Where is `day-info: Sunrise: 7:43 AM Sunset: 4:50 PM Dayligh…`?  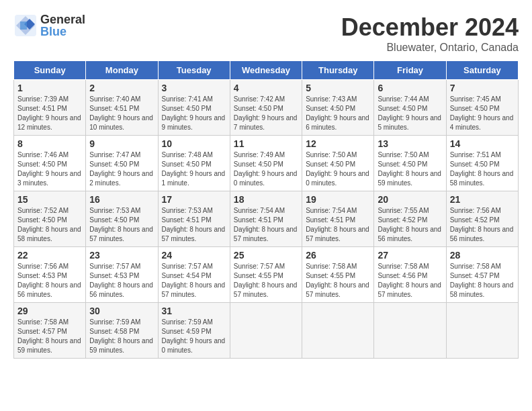
day-info: Sunrise: 7:43 AM Sunset: 4:50 PM Dayligh… is located at coordinates (338, 113).